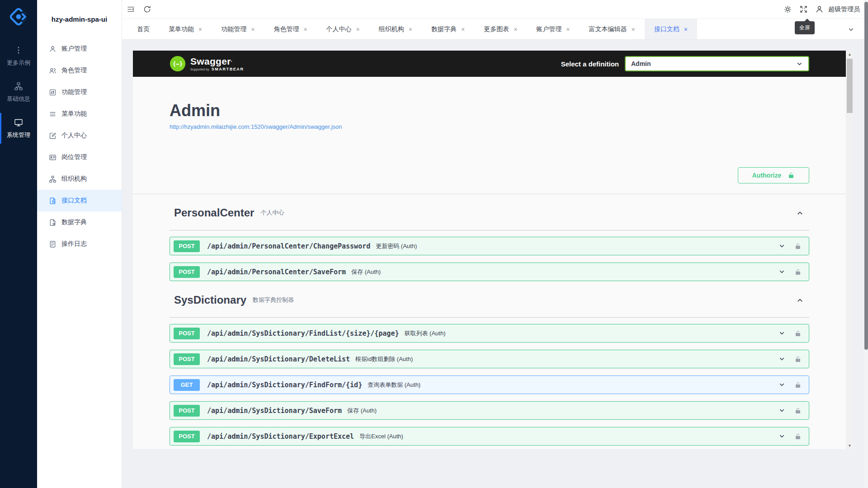 This screenshot has height=488, width=868. Describe the element at coordinates (489, 272) in the screenshot. I see `api-endpoint-row: POST /api/admin/PersonalCenter/SaveForm …` at that location.